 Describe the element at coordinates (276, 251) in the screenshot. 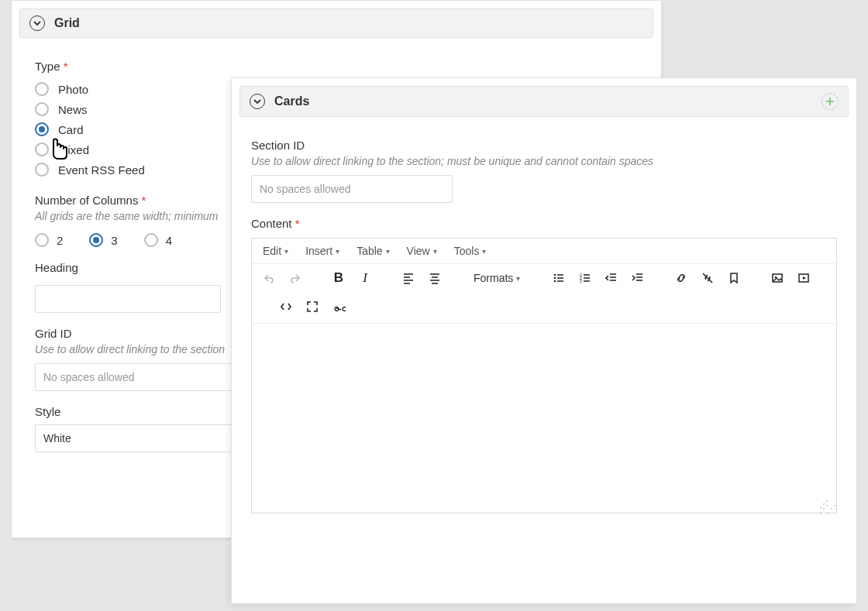

I see `menu-edit: Edit▾` at that location.